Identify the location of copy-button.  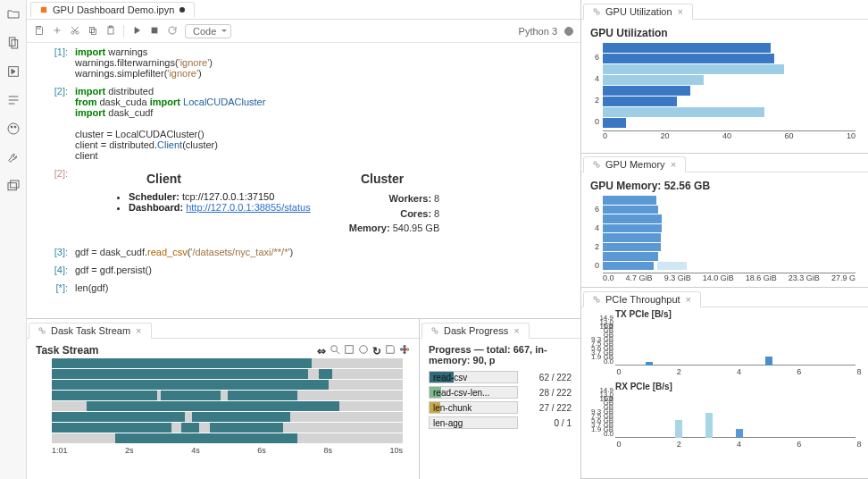
(93, 31).